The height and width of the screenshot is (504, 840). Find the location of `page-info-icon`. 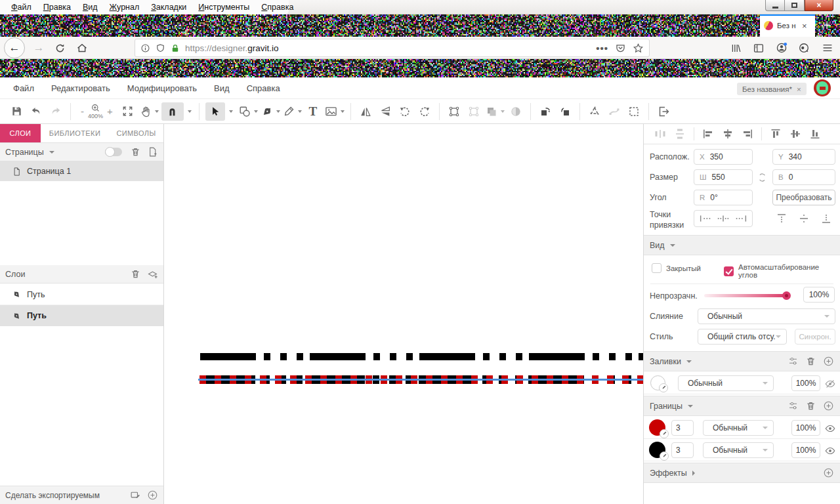

page-info-icon is located at coordinates (146, 49).